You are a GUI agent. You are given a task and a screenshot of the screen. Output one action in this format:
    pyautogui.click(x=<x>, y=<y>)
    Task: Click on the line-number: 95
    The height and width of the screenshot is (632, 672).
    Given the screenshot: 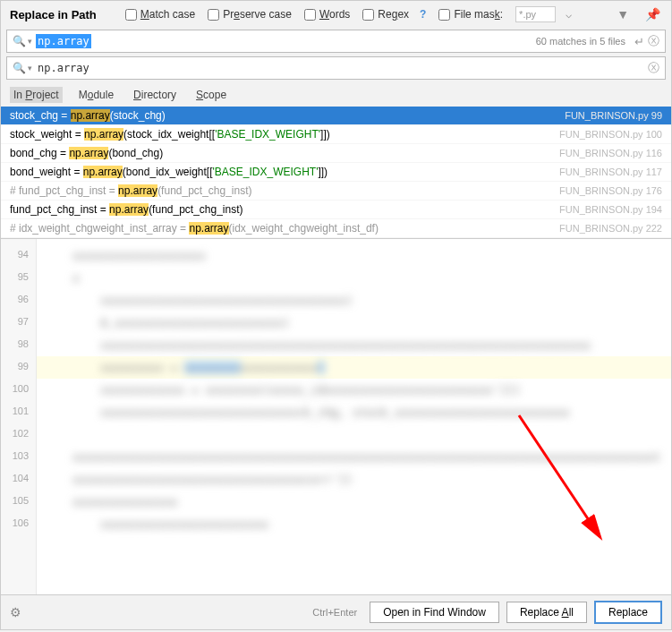 What is the action you would take?
    pyautogui.click(x=18, y=278)
    